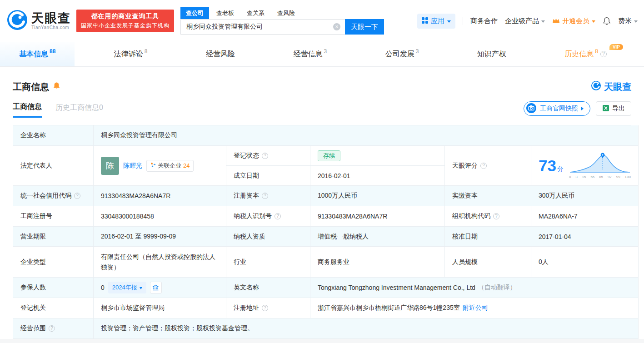  What do you see at coordinates (160, 262) in the screenshot?
I see `company-type-value: 有限责任公司（自然人投资或控股的法人独资）` at bounding box center [160, 262].